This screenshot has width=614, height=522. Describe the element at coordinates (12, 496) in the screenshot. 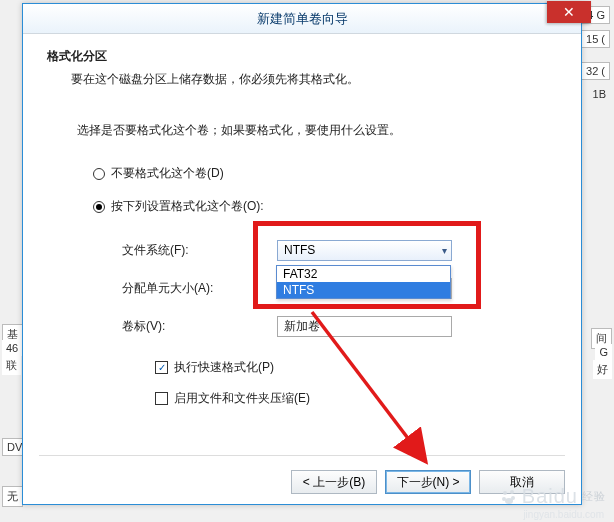

I see `bg-text: 无` at that location.